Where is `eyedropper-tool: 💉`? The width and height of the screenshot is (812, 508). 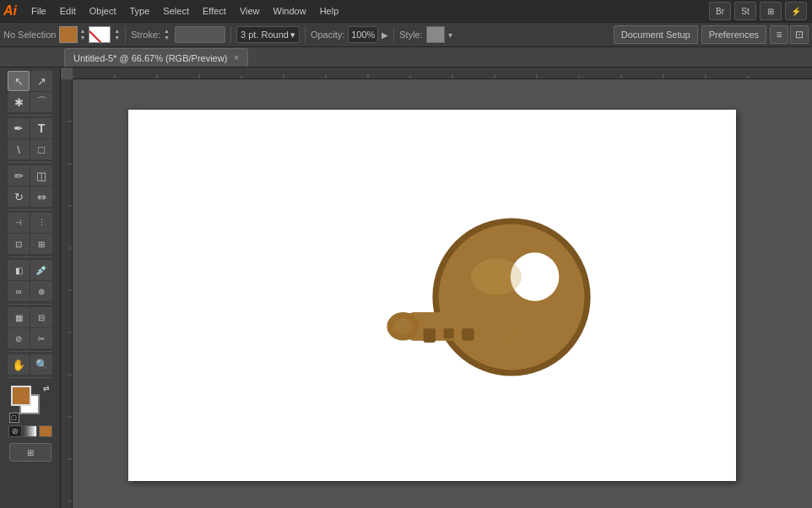
eyedropper-tool: 💉 is located at coordinates (41, 270).